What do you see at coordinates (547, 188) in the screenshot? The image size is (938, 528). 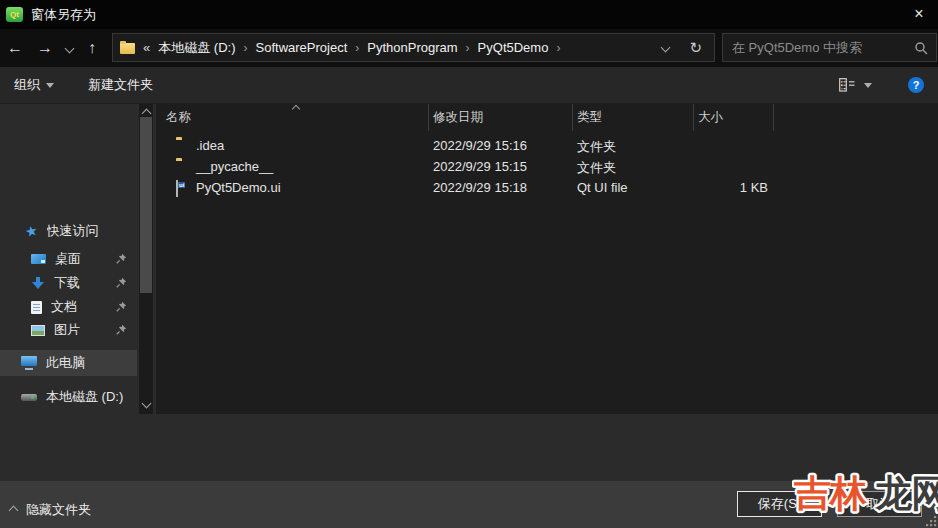 I see `table-row: ui PyQt5Demo.ui 2022/9/29 15:18 Qt UI fi…` at bounding box center [547, 188].